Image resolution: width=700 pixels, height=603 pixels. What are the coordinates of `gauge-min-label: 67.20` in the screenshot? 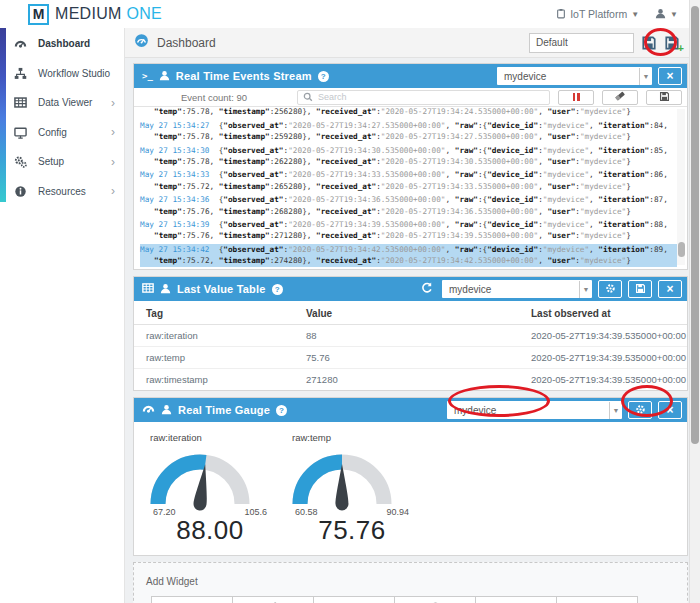 It's located at (164, 512).